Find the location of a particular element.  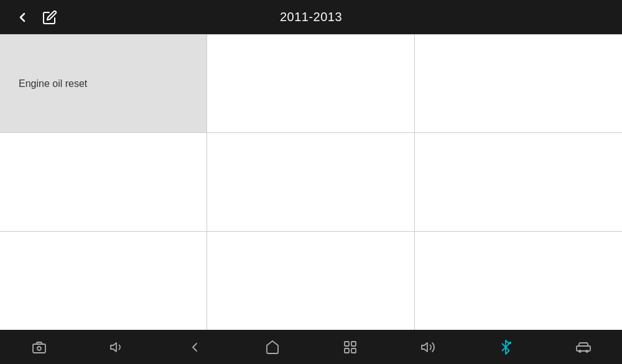

camera-icon is located at coordinates (39, 347).